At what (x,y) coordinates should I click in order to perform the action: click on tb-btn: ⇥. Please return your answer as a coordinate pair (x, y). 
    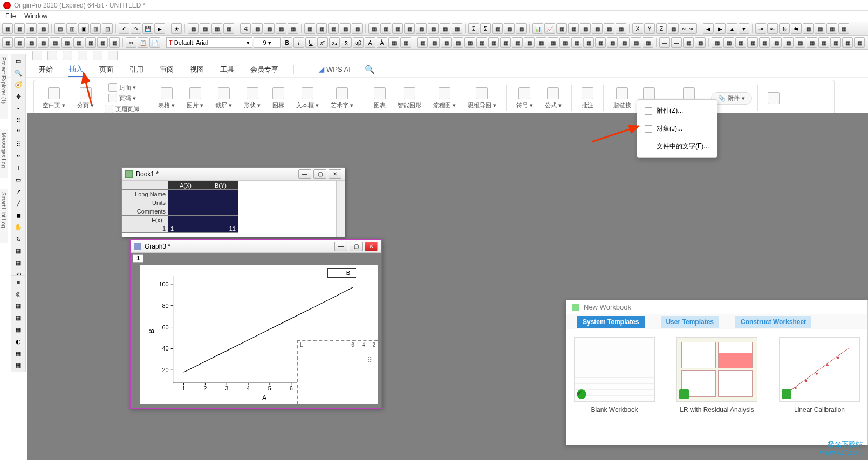
    Looking at the image, I should click on (761, 29).